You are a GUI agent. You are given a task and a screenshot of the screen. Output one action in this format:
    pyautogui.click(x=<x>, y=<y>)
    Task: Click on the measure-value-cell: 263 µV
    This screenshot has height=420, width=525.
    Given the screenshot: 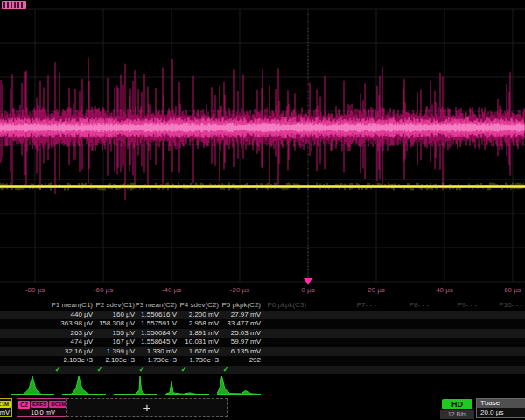 What is the action you would take?
    pyautogui.click(x=53, y=333)
    